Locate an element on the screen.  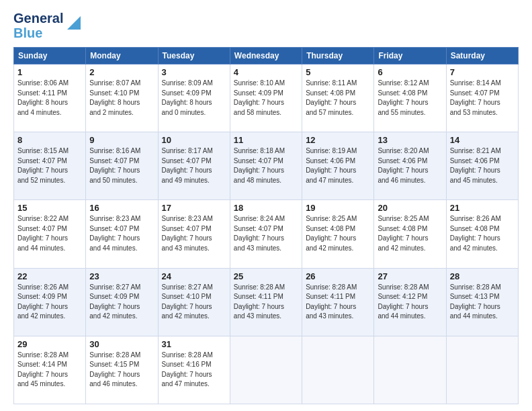
calendar-cell: 10Sunrise: 8:17 AMSunset: 4:07 PMDayligh… is located at coordinates (193, 167).